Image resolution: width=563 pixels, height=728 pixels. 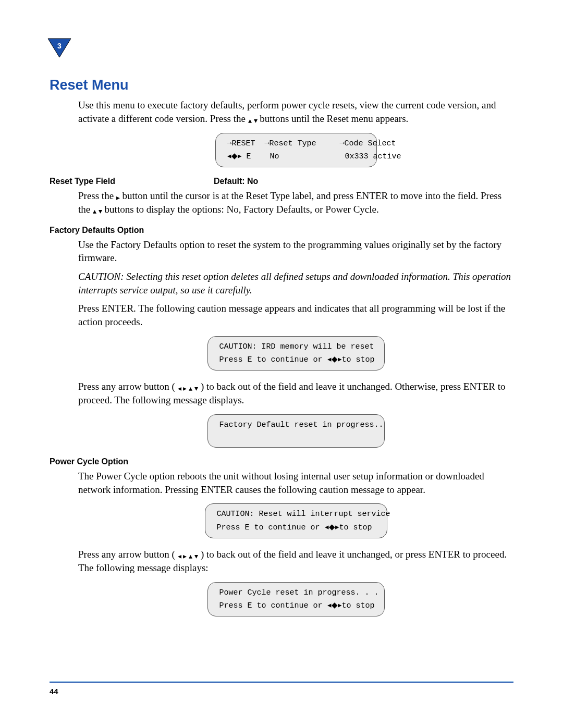 What do you see at coordinates (282, 462) in the screenshot?
I see `subhead-power-cycle: Power Cycle Option` at bounding box center [282, 462].